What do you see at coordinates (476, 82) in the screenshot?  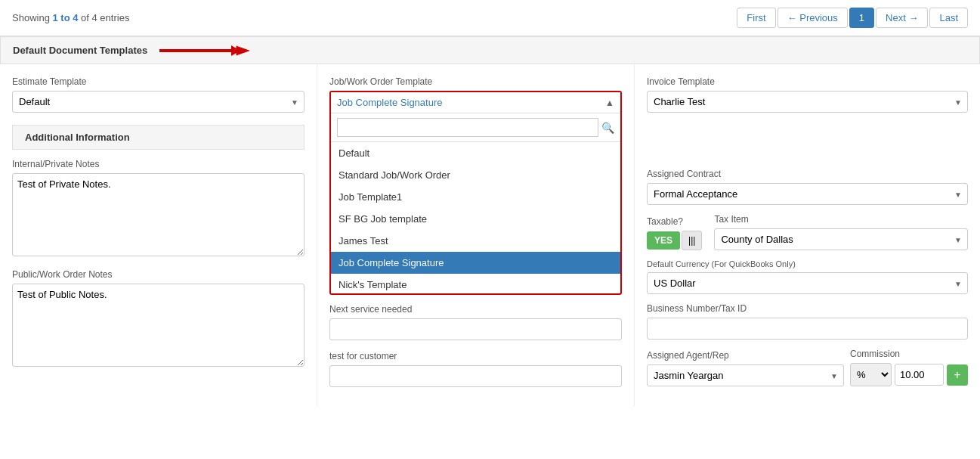 I see `job-work-order-label: Job/Work Order Template` at bounding box center [476, 82].